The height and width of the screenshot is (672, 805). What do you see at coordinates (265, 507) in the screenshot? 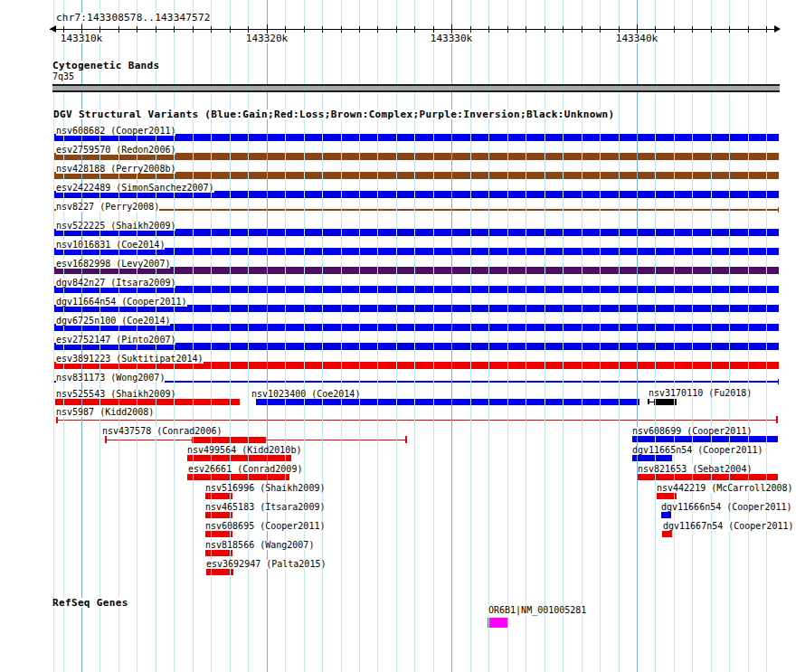
I see `variant-label: nsv465183 (Itsara2009)` at bounding box center [265, 507].